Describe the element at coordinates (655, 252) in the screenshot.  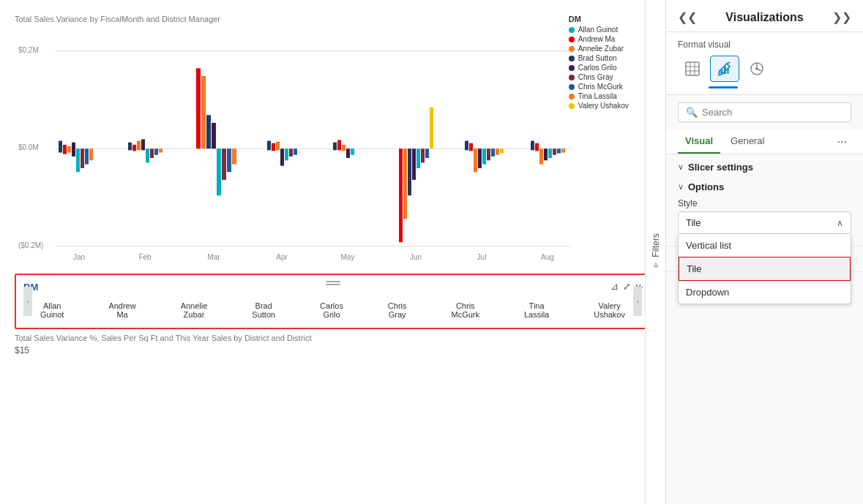
I see `filters-strip: ▿ Filters` at that location.